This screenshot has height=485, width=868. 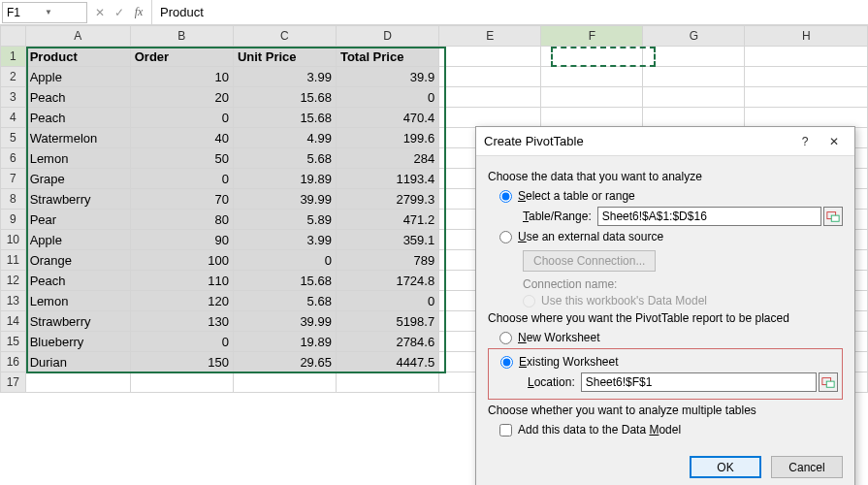 What do you see at coordinates (78, 363) in the screenshot?
I see `cell: Durian` at bounding box center [78, 363].